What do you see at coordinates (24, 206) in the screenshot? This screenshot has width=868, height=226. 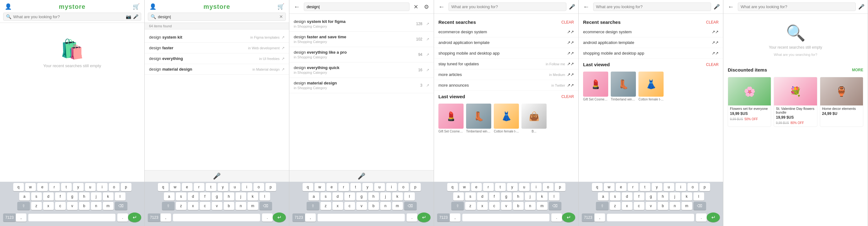 I see `key-shift: ⇧` at bounding box center [24, 206].